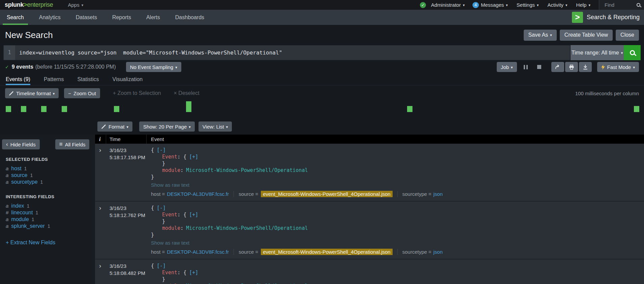  I want to click on event-sampling-button: No Event Sampling, so click(154, 67).